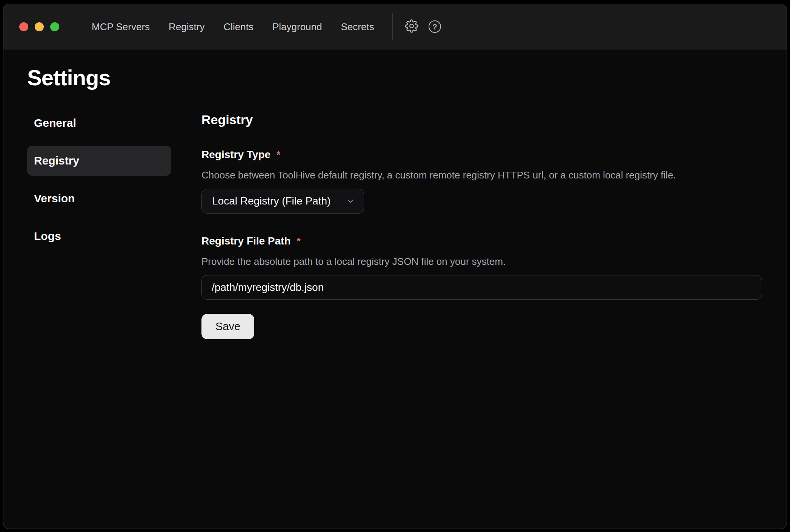  Describe the element at coordinates (186, 27) in the screenshot. I see `nav-registry: Registry` at that location.